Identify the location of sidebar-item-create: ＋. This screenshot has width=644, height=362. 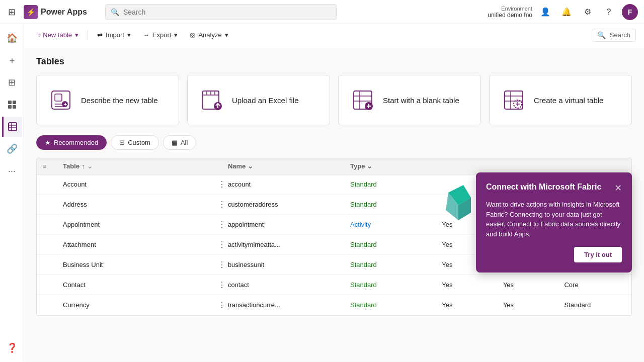
(12, 60).